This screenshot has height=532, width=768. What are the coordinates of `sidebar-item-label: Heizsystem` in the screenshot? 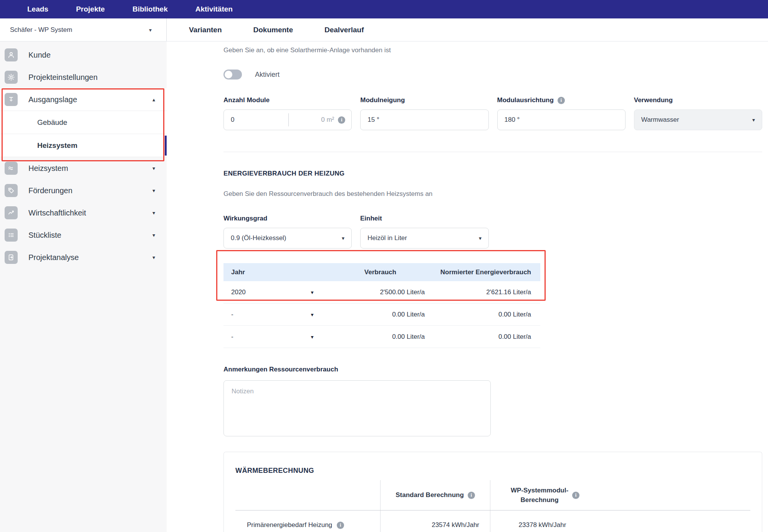 It's located at (48, 168).